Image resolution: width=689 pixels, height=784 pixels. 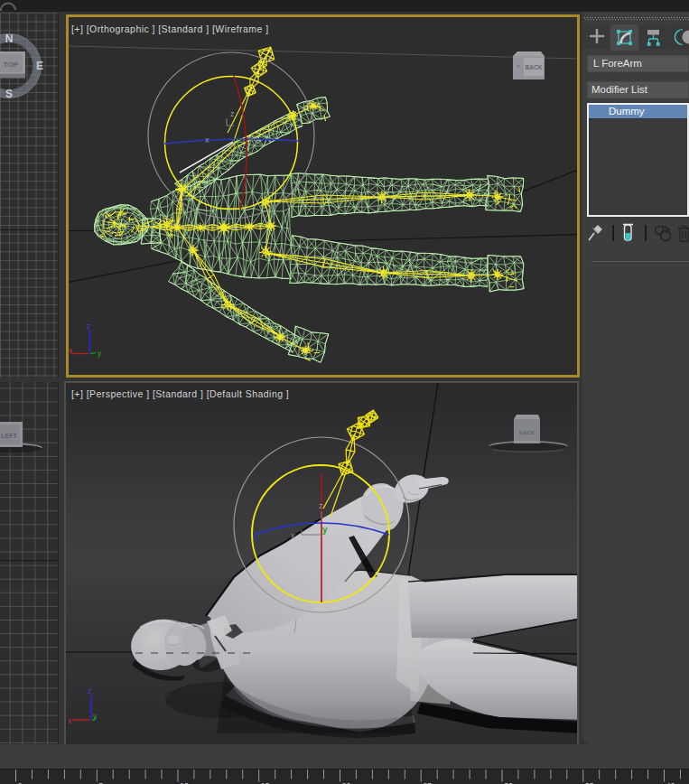 What do you see at coordinates (11, 65) in the screenshot?
I see `svg-text: TOP` at bounding box center [11, 65].